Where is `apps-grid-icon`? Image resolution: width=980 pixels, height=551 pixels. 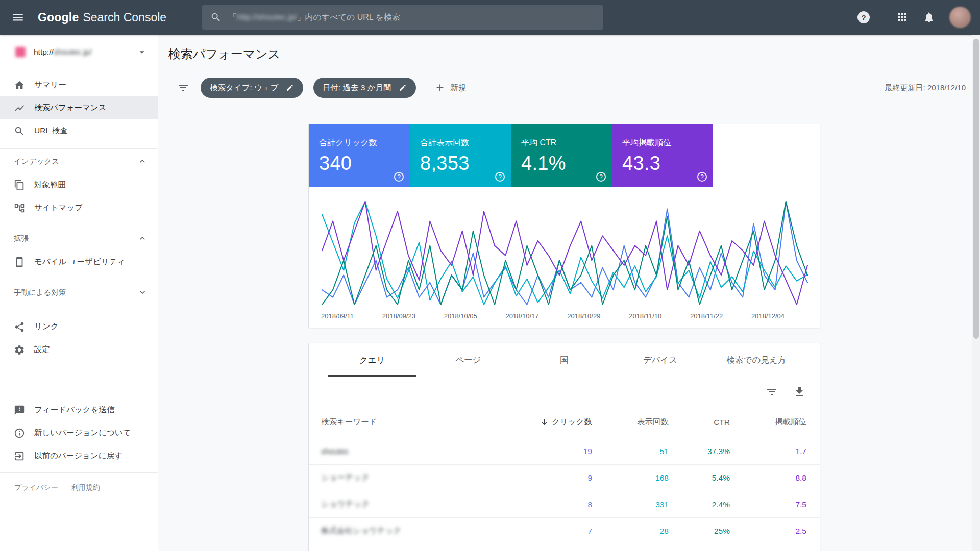 apps-grid-icon is located at coordinates (902, 17).